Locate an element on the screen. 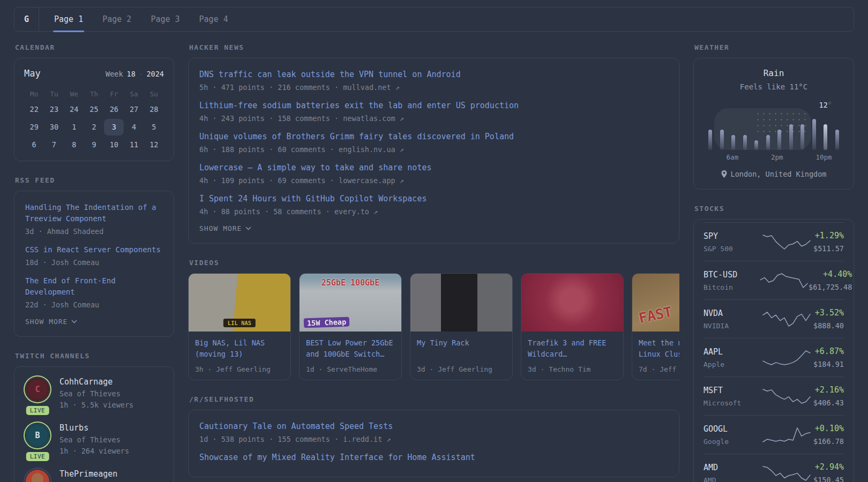 The width and height of the screenshot is (868, 482). hackernews-item-meta: 5h · 471 points · 216 comments · mullvad… is located at coordinates (434, 87).